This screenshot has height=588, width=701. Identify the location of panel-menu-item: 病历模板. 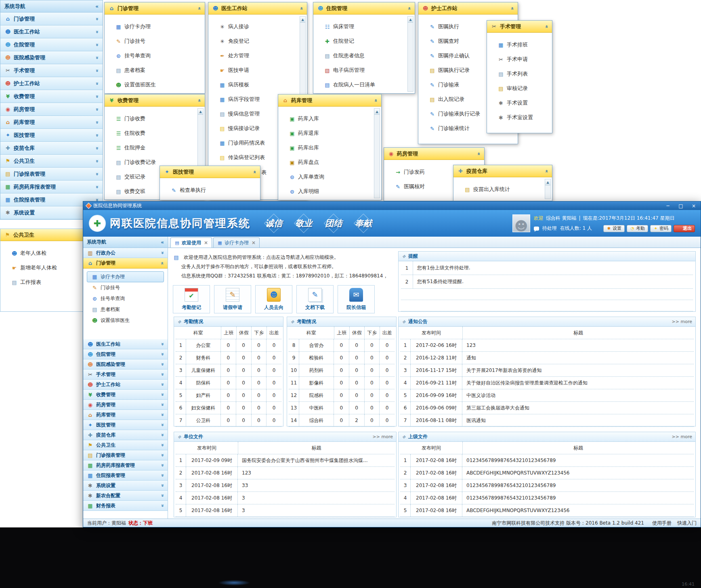
(258, 85).